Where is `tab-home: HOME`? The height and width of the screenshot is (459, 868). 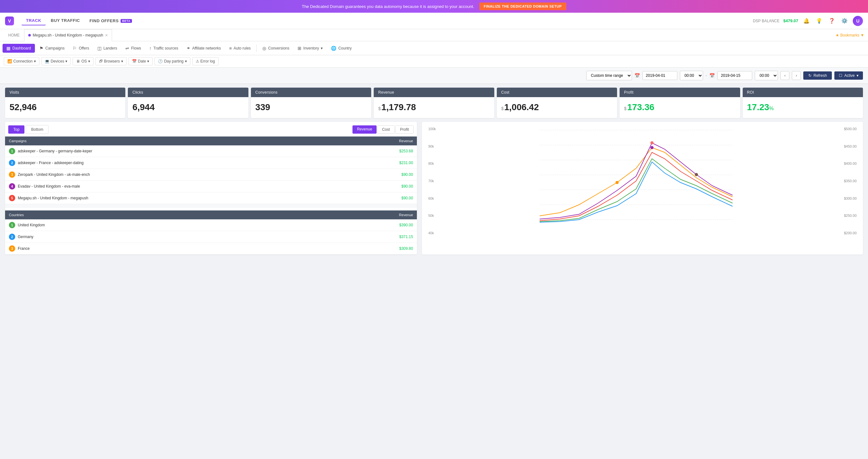 tab-home: HOME is located at coordinates (14, 35).